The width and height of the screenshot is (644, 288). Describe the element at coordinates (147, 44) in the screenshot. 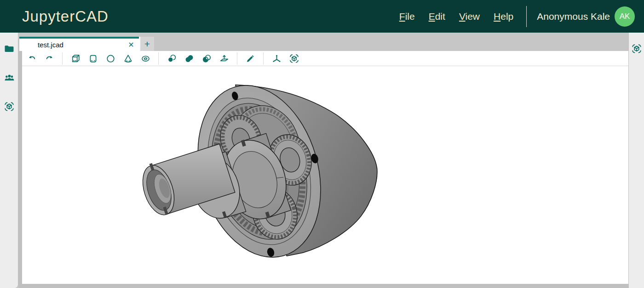

I see `plus-icon: +` at that location.